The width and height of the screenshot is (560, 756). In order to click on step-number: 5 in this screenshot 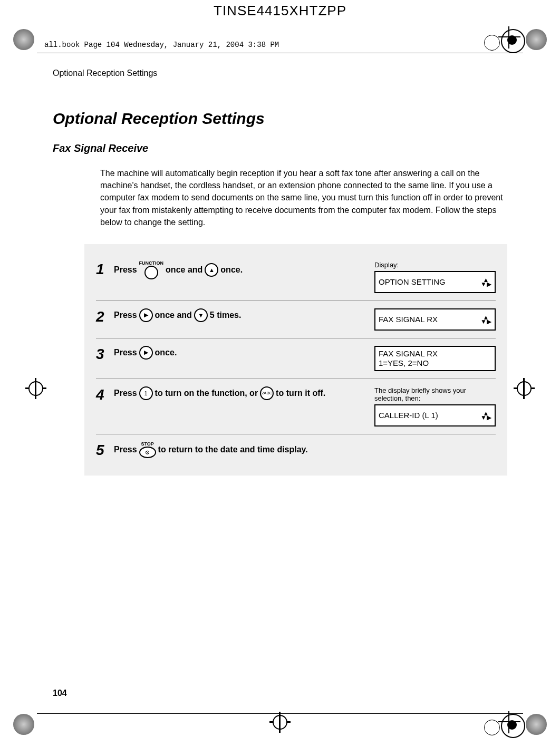, I will do `click(105, 450)`.